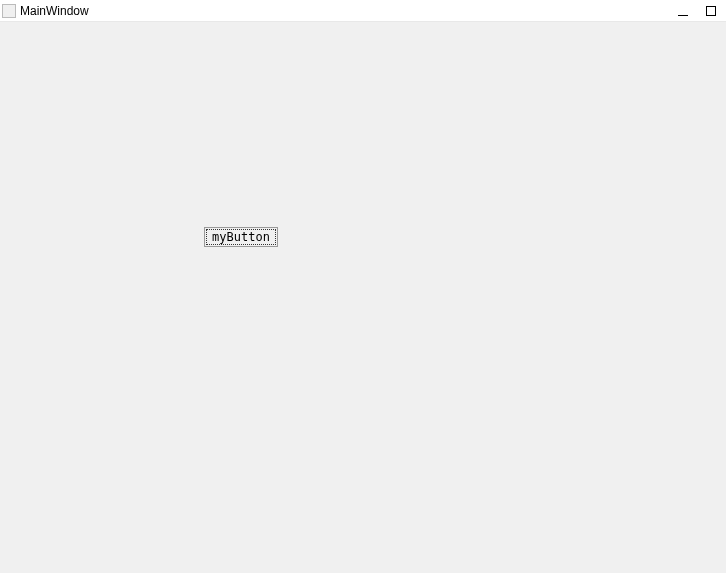 Image resolution: width=726 pixels, height=573 pixels. Describe the element at coordinates (702, 11) in the screenshot. I see `window-controls` at that location.